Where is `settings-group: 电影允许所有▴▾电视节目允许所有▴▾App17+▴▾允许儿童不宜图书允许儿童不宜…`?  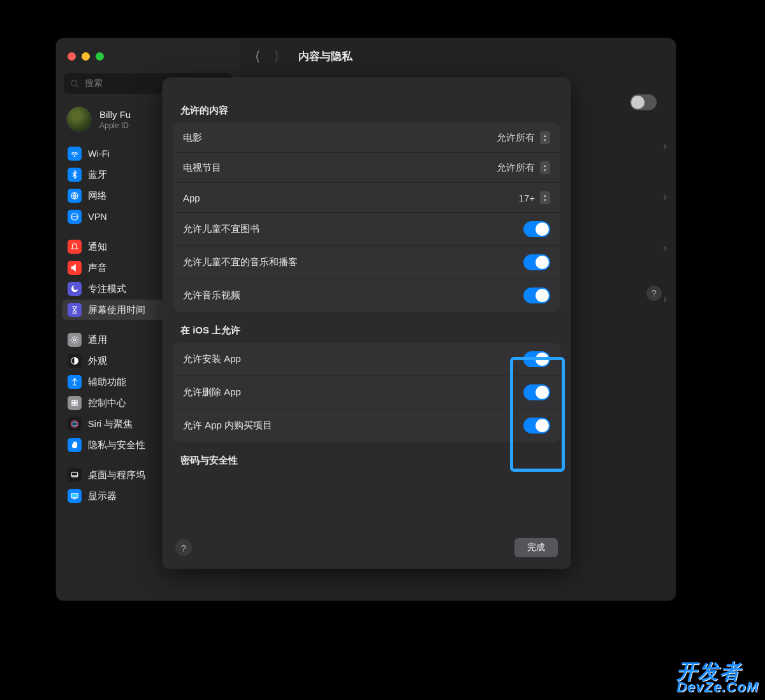 settings-group: 电影允许所有▴▾电视节目允许所有▴▾App17+▴▾允许儿童不宜图书允许儿童不宜… is located at coordinates (367, 217).